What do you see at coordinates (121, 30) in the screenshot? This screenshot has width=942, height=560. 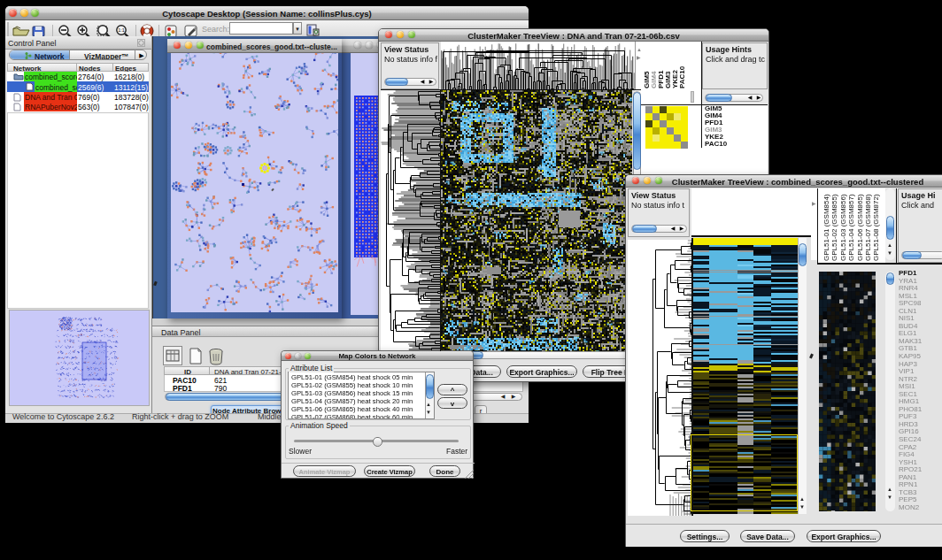 I see `svg-text: 1:1` at bounding box center [121, 30].